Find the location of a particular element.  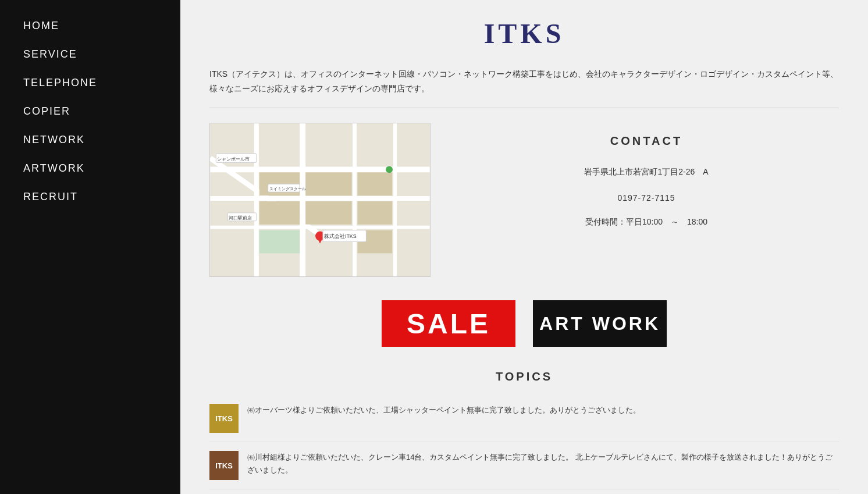

svg-text: シャンボール市 is located at coordinates (233, 159).